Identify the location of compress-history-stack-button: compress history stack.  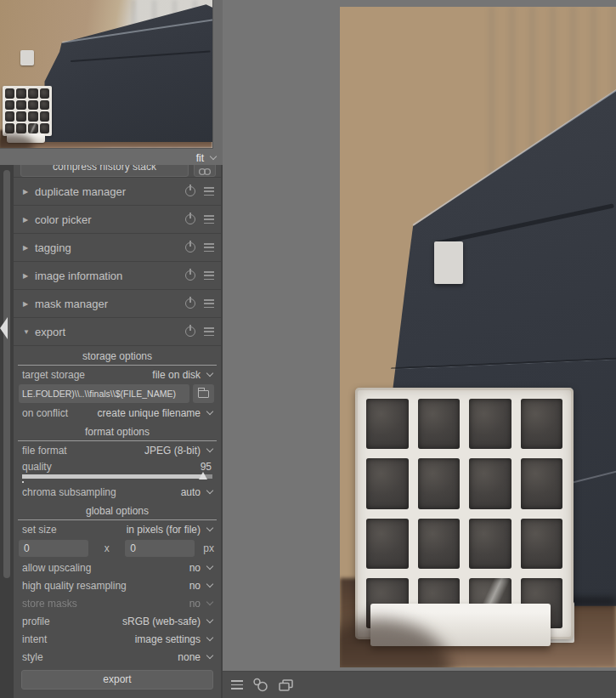
(105, 171).